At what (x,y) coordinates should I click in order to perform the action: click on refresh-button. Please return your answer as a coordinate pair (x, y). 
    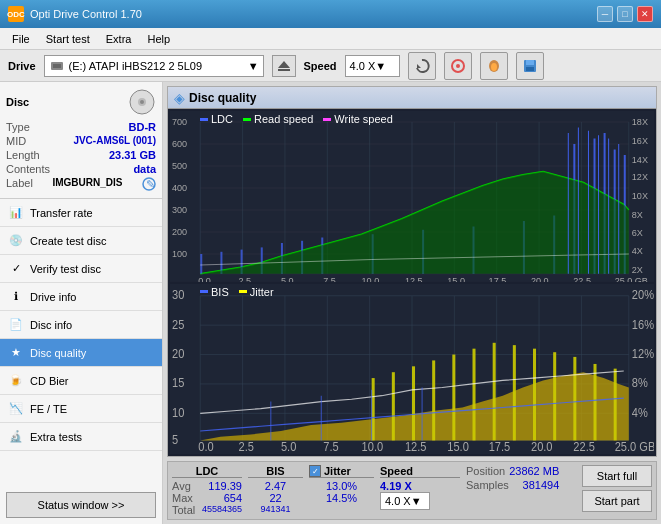
    Looking at the image, I should click on (422, 66).